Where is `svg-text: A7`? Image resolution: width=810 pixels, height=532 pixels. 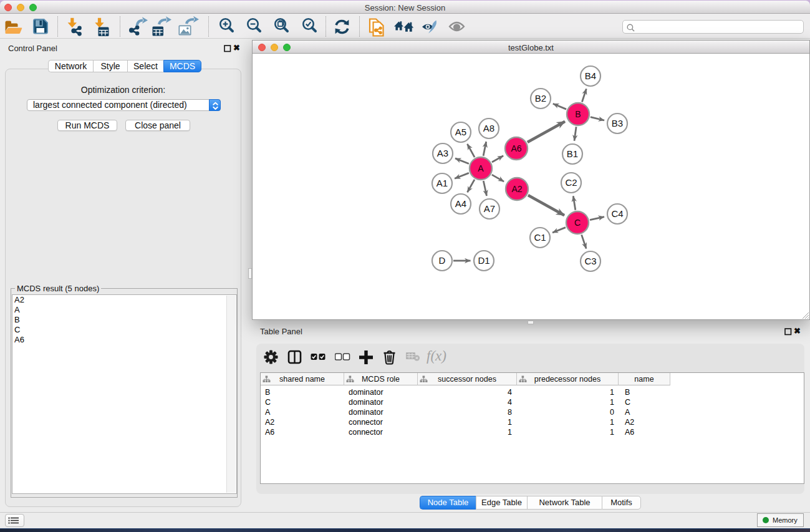
svg-text: A7 is located at coordinates (489, 208).